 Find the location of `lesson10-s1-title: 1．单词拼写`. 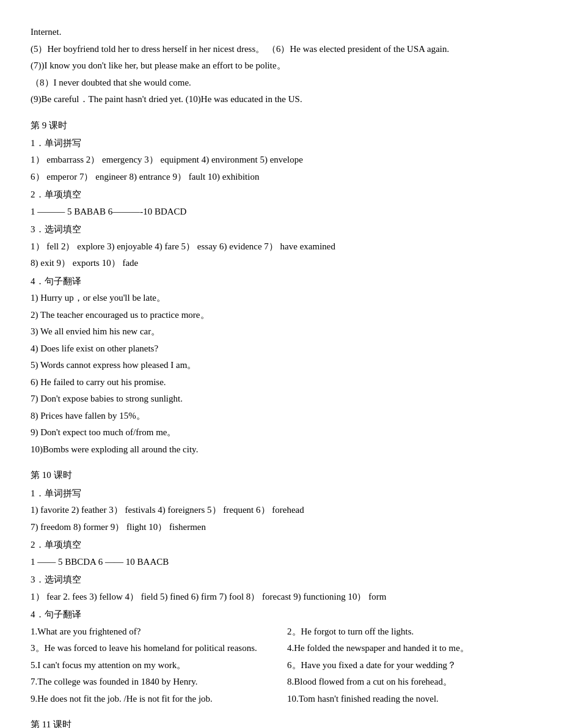

lesson10-s1-title: 1．单词拼写 is located at coordinates (281, 494).